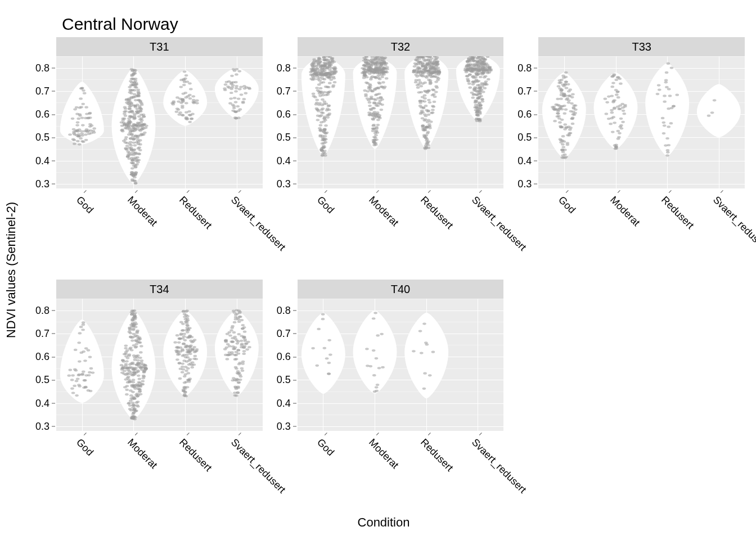  Describe the element at coordinates (72, 380) in the screenshot. I see `svg-point-1919` at that location.